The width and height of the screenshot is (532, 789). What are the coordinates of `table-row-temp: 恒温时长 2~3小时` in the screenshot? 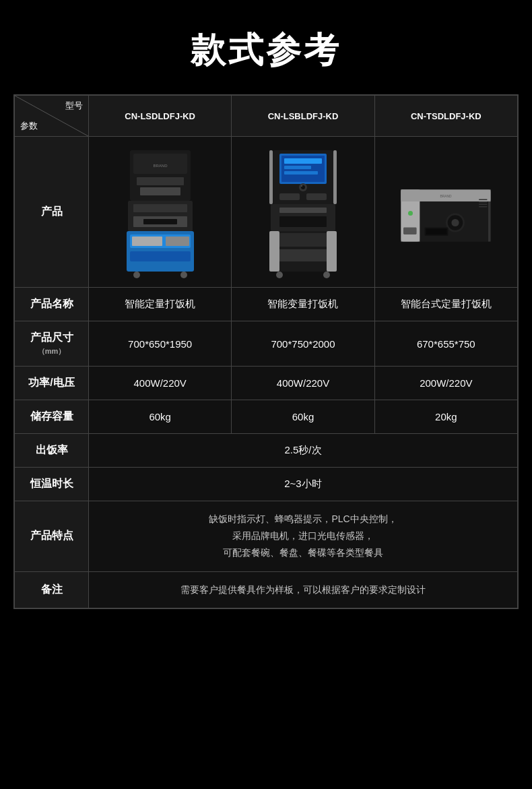 It's located at (267, 484).